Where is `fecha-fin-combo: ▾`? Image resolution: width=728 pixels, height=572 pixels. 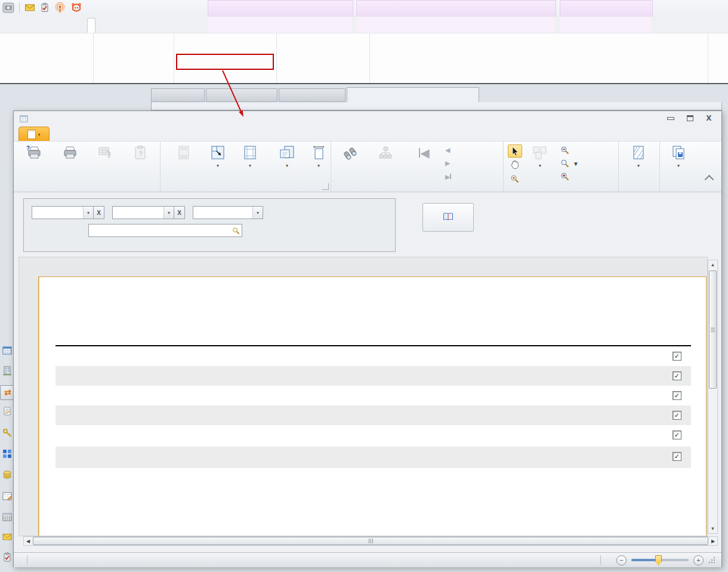
fecha-fin-combo: ▾ is located at coordinates (143, 213).